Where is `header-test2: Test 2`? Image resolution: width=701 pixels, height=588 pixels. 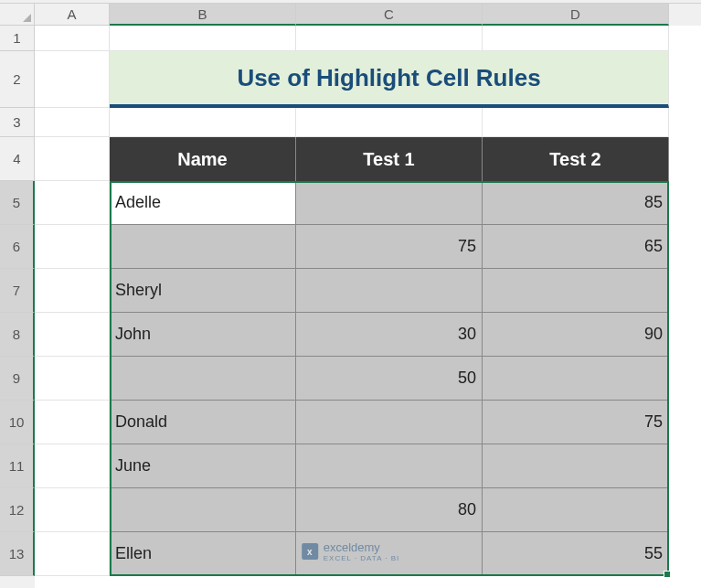 header-test2: Test 2 is located at coordinates (576, 159).